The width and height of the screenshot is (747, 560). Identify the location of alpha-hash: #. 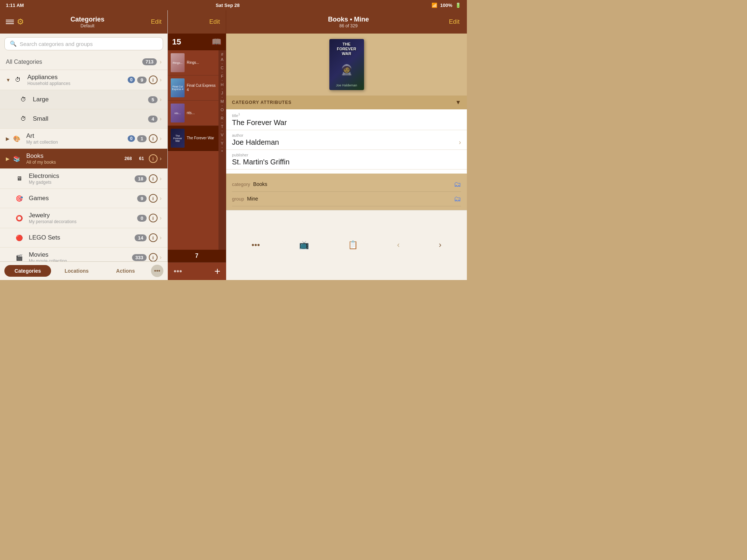
(222, 54).